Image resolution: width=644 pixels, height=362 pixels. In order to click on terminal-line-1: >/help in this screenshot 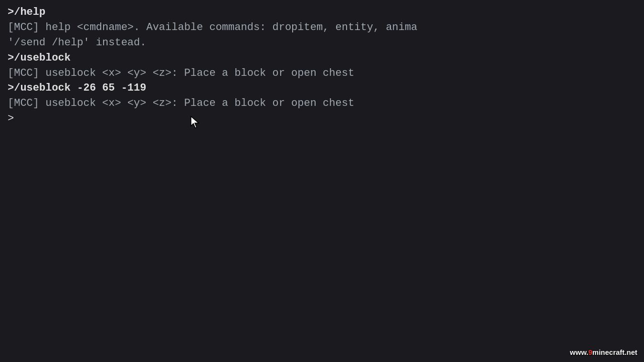, I will do `click(322, 12)`.